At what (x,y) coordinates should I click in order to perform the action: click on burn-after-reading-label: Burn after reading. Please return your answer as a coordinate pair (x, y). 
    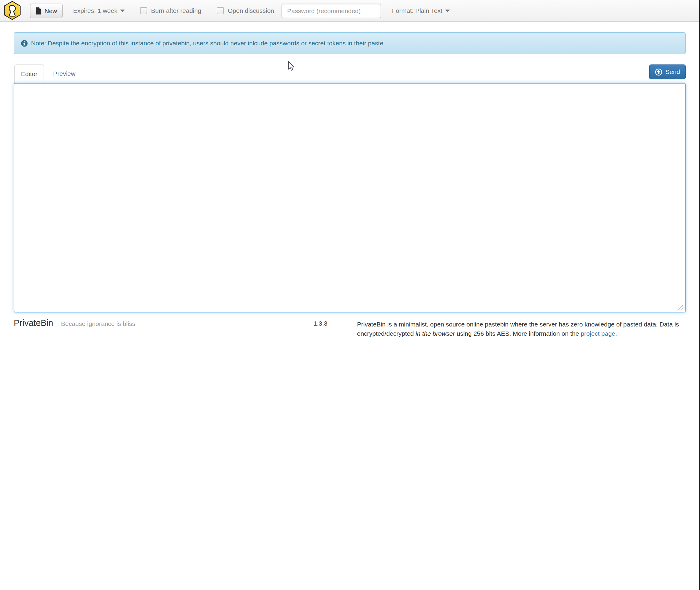
    Looking at the image, I should click on (176, 11).